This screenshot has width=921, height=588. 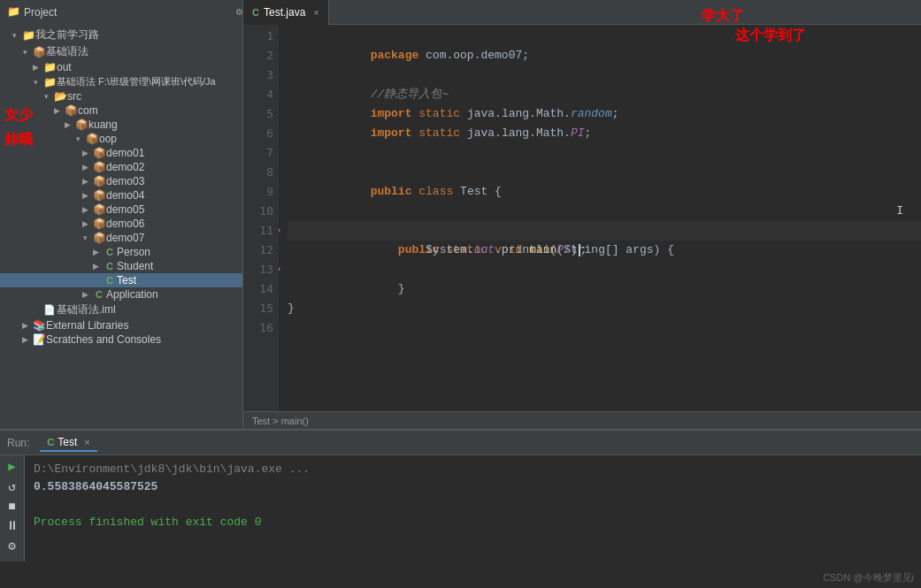 I want to click on sidebar-item-kuang: ▶ 📦 kuang, so click(x=121, y=125).